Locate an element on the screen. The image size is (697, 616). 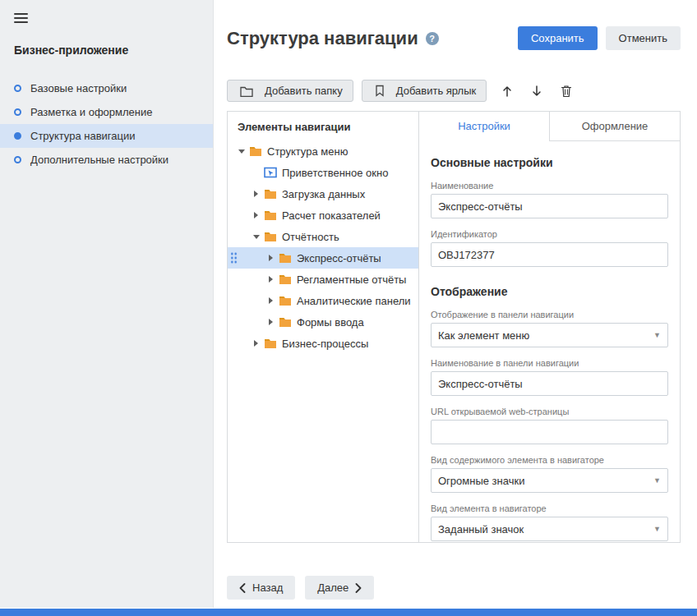
add-folder-icon is located at coordinates (247, 91).